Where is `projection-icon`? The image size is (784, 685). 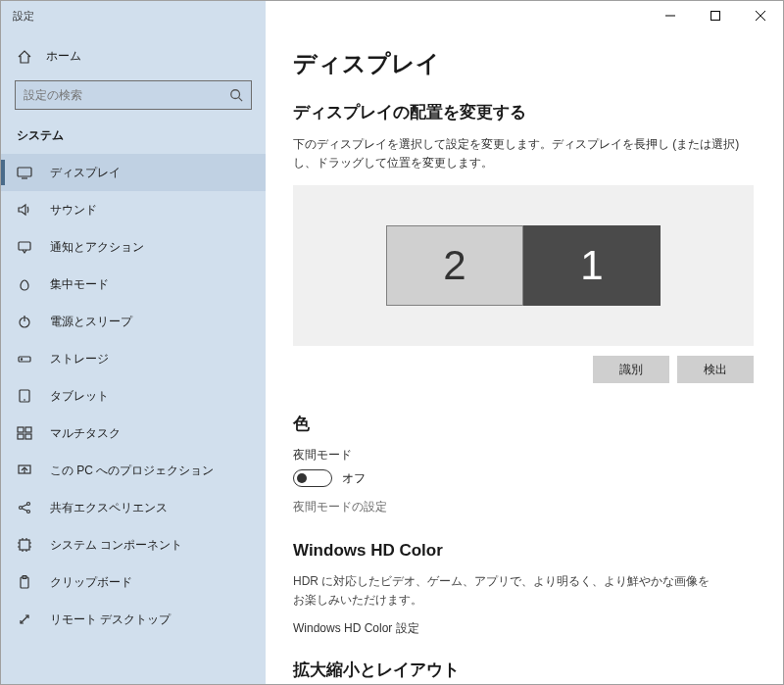 projection-icon is located at coordinates (24, 470).